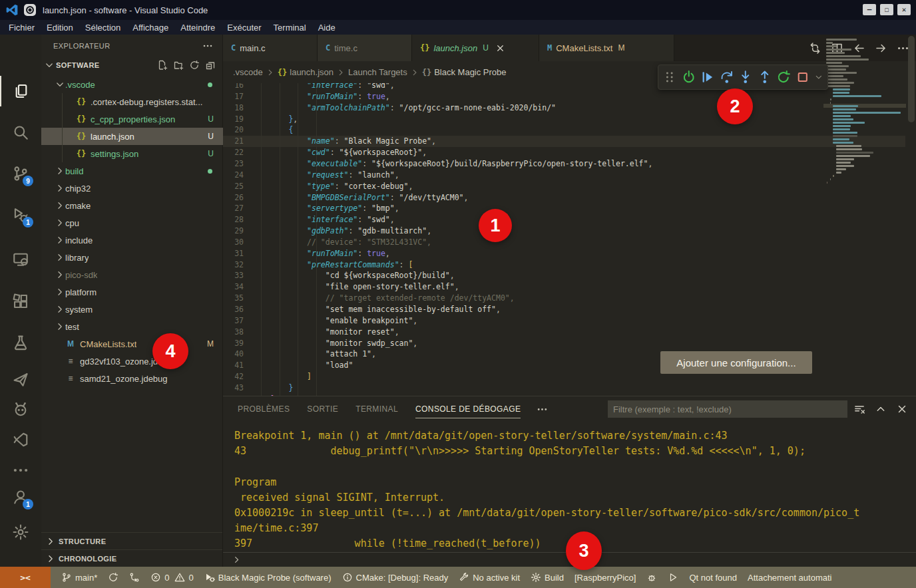 This screenshot has height=588, width=916. Describe the element at coordinates (268, 577) in the screenshot. I see `status-black-magic-probe-software-: Black Magic Probe (software)` at that location.